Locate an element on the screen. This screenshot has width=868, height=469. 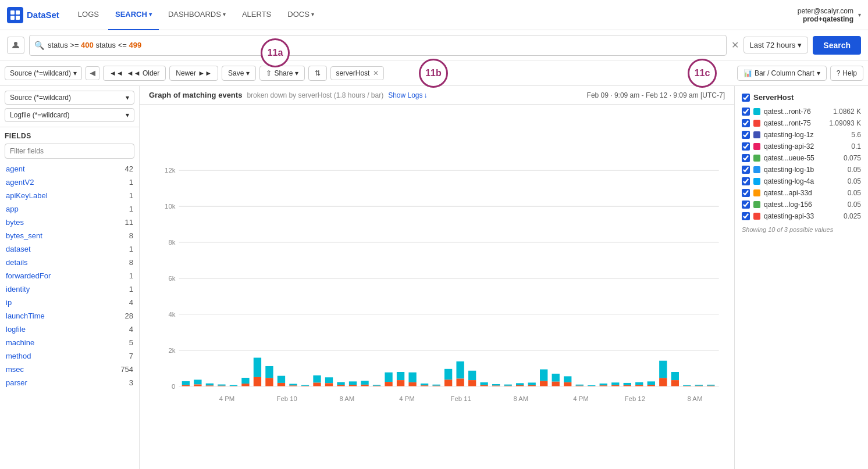
sort-button: ⇅ is located at coordinates (318, 73).